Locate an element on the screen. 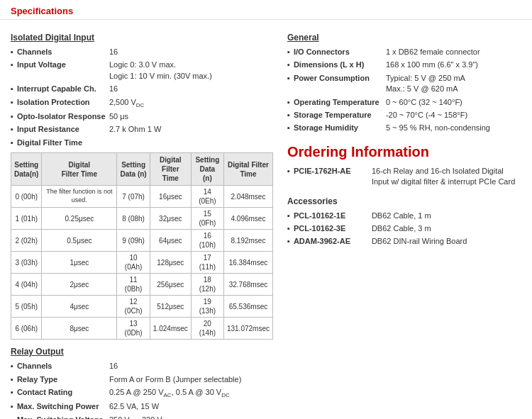  col-filter3: Digital FilterTime is located at coordinates (248, 169).